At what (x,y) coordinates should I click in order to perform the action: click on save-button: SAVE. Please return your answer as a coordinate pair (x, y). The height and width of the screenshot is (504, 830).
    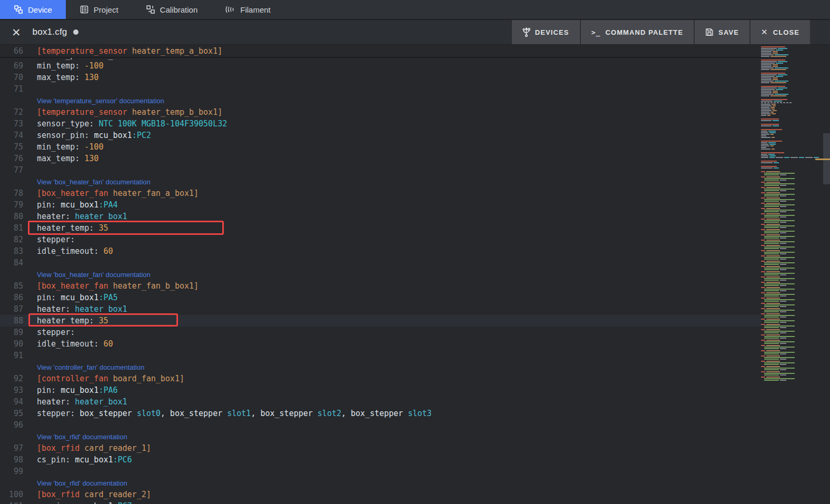
    Looking at the image, I should click on (722, 32).